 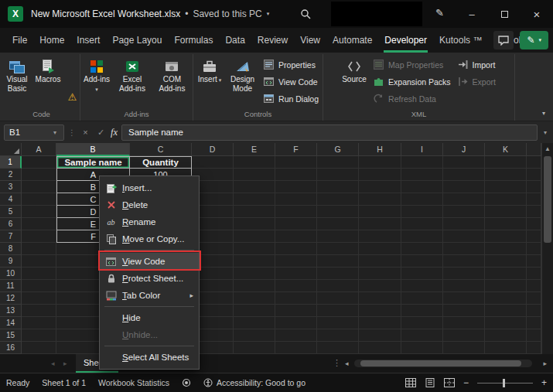 I want to click on cell-g14, so click(x=338, y=323).